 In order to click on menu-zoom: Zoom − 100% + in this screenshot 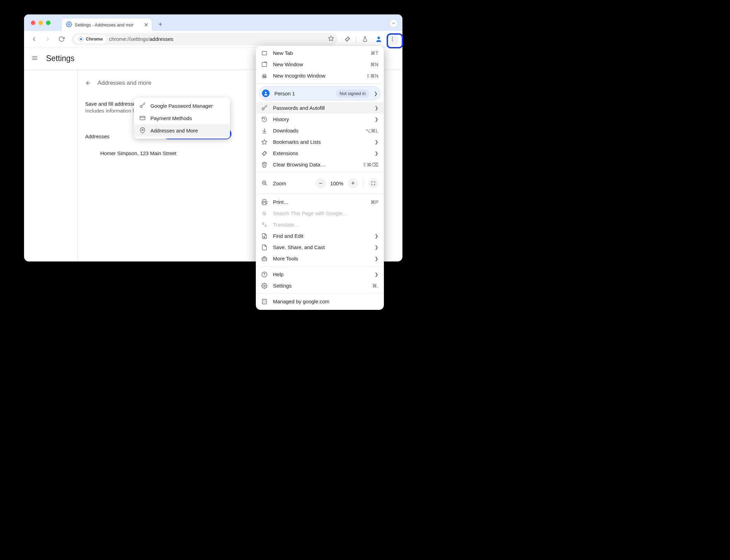, I will do `click(320, 183)`.